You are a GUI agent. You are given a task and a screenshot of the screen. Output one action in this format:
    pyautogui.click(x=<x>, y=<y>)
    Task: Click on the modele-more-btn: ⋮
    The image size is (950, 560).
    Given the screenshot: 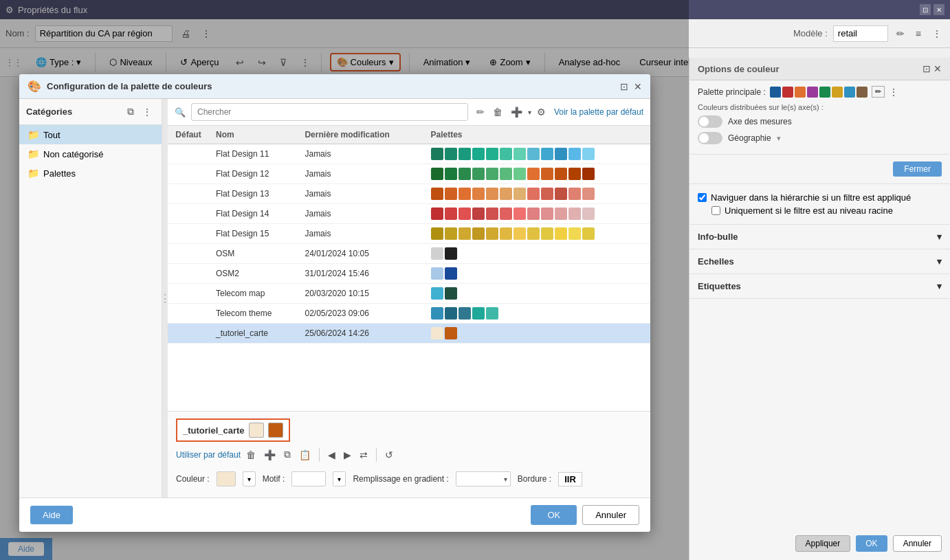 What is the action you would take?
    pyautogui.click(x=937, y=34)
    